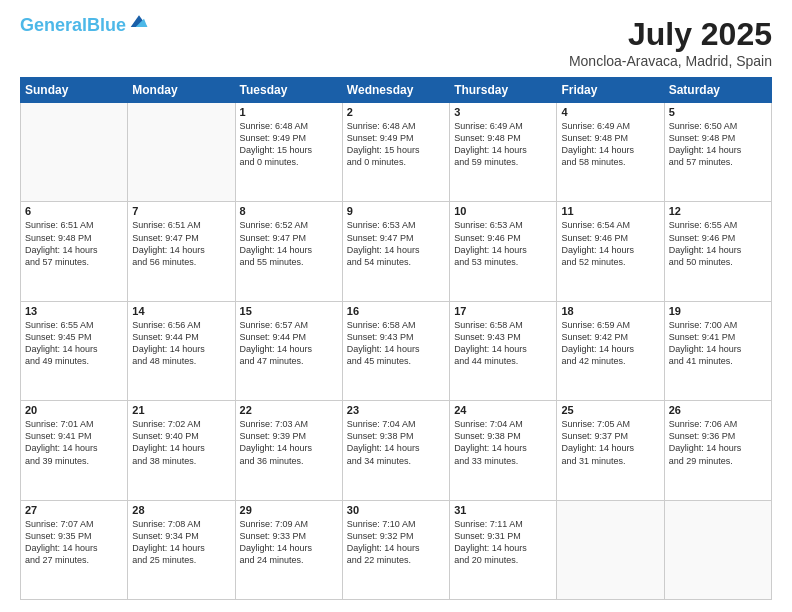 The height and width of the screenshot is (612, 792). What do you see at coordinates (610, 410) in the screenshot?
I see `day-number: 25` at bounding box center [610, 410].